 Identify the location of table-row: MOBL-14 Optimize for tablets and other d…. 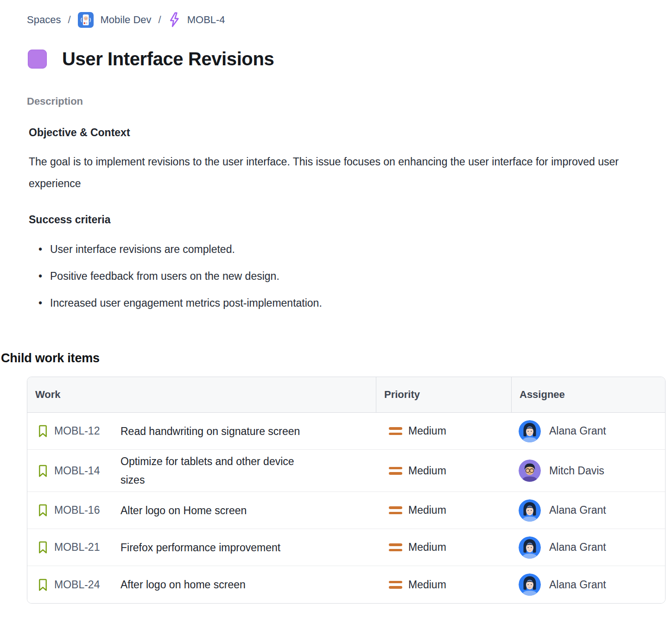
(346, 471).